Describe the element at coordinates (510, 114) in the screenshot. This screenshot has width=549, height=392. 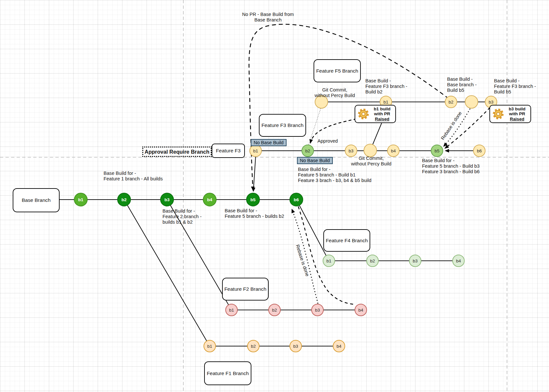
I see `b3-build-pr-box: b3 build with PR Raised` at that location.